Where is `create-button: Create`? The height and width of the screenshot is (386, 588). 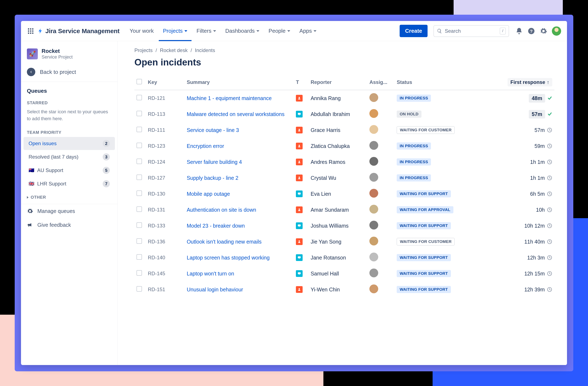
create-button: Create is located at coordinates (414, 31).